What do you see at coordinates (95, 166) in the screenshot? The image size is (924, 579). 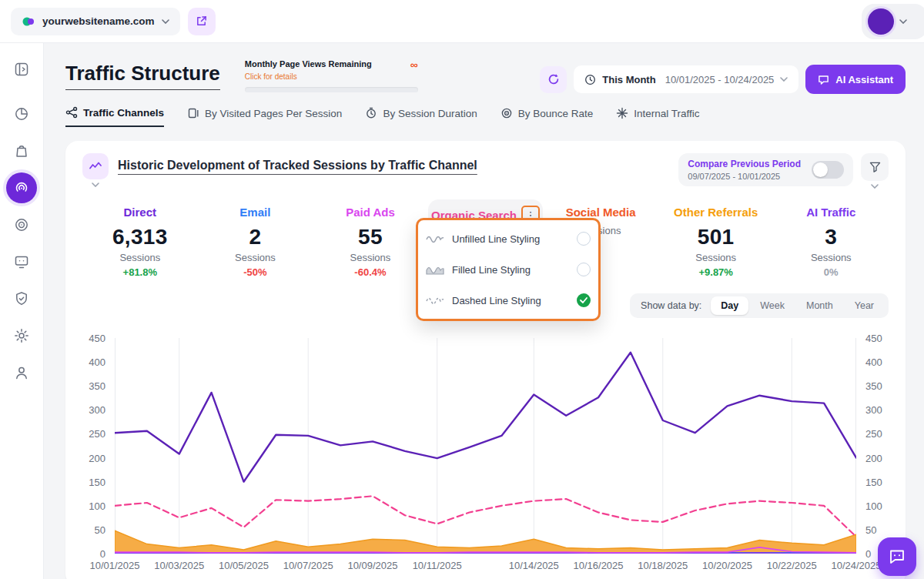 I see `chart-card-icon` at bounding box center [95, 166].